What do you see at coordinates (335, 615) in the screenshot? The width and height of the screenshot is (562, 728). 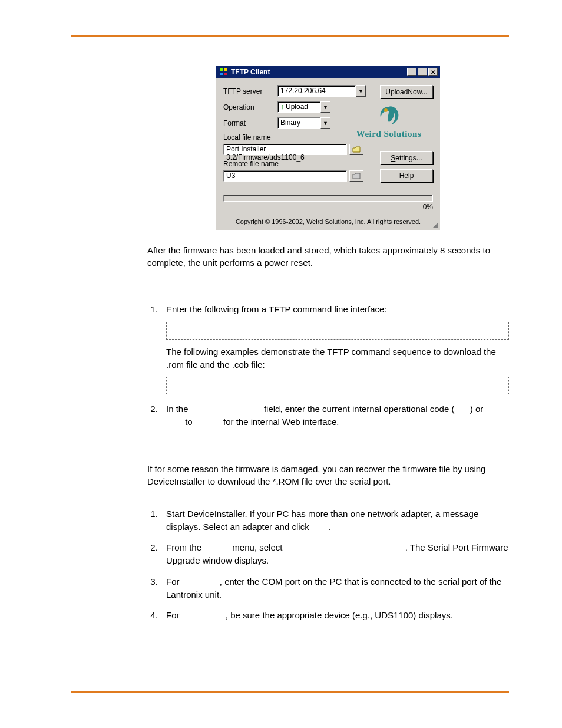 I see `rstep-4: For , be sure the appropriate device (e.…` at bounding box center [335, 615].